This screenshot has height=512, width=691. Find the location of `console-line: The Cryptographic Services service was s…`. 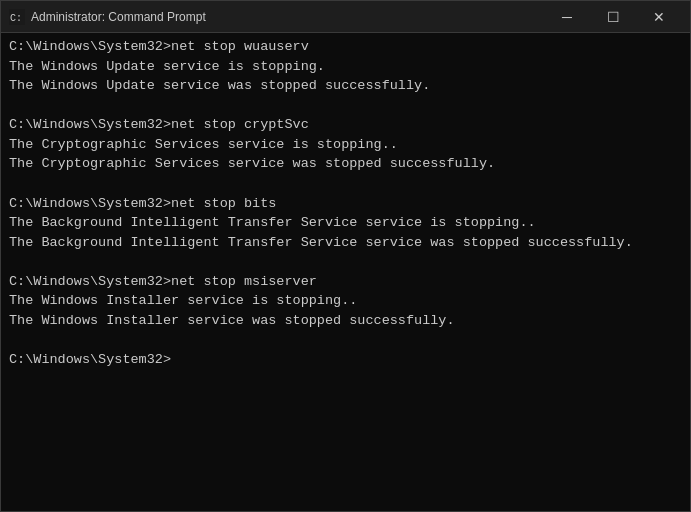

console-line: The Cryptographic Services service was s… is located at coordinates (346, 164).